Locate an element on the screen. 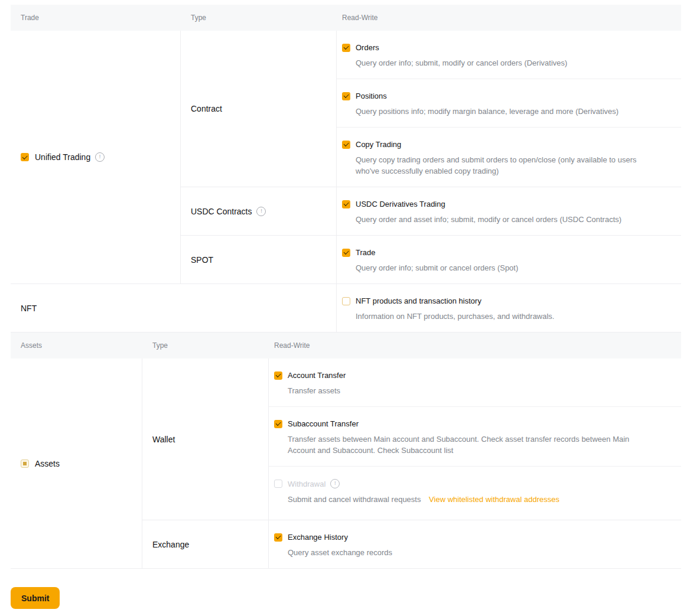  column-header: Type is located at coordinates (259, 18).